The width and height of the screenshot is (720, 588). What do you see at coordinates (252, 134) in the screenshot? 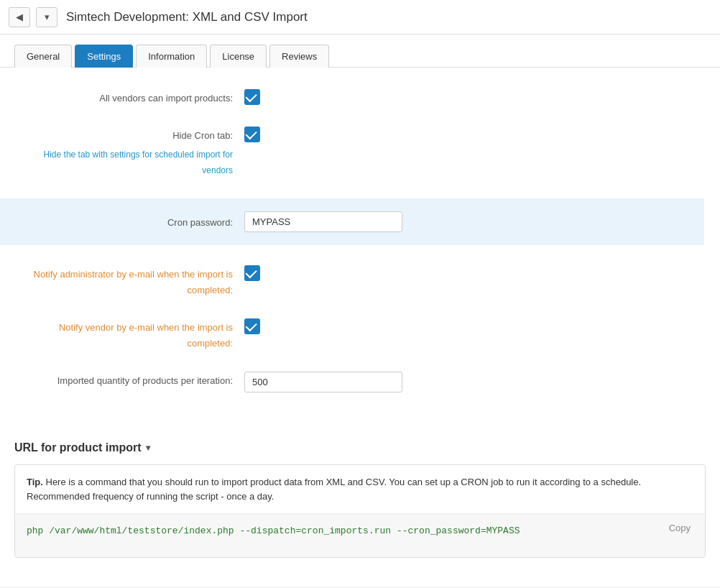
I see `hide-cron-checkbox` at bounding box center [252, 134].